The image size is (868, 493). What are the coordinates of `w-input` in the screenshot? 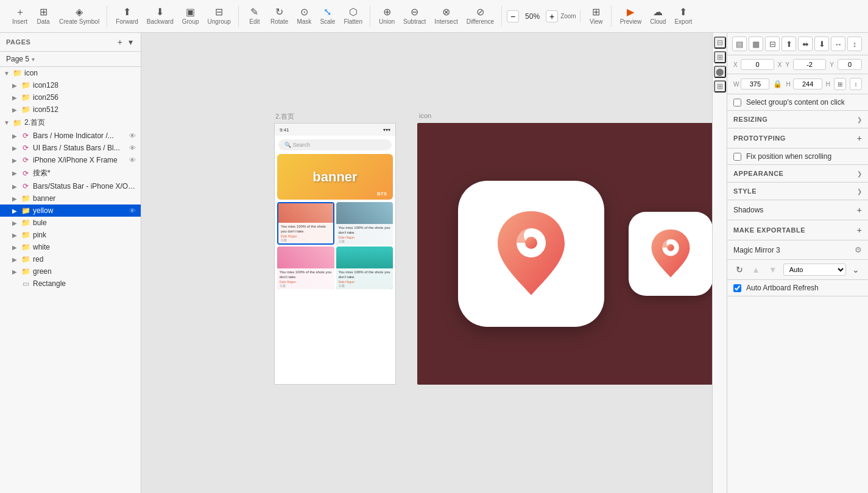 It's located at (755, 84).